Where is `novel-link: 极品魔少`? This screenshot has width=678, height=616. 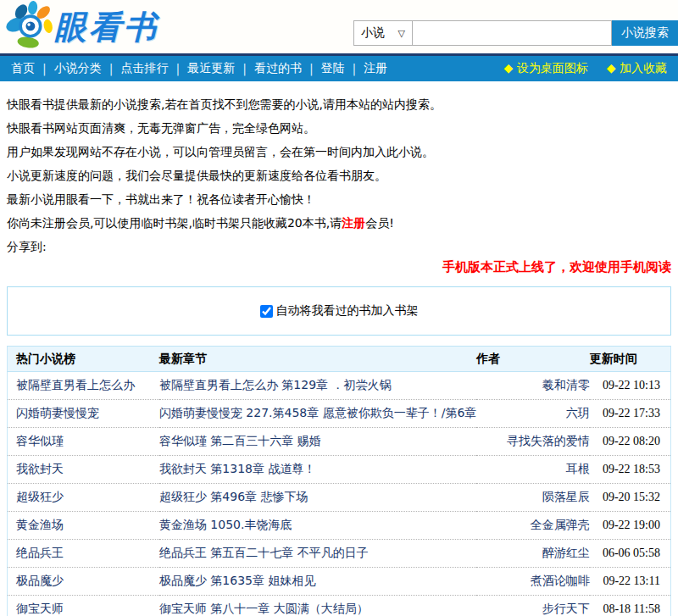 novel-link: 极品魔少 is located at coordinates (40, 580).